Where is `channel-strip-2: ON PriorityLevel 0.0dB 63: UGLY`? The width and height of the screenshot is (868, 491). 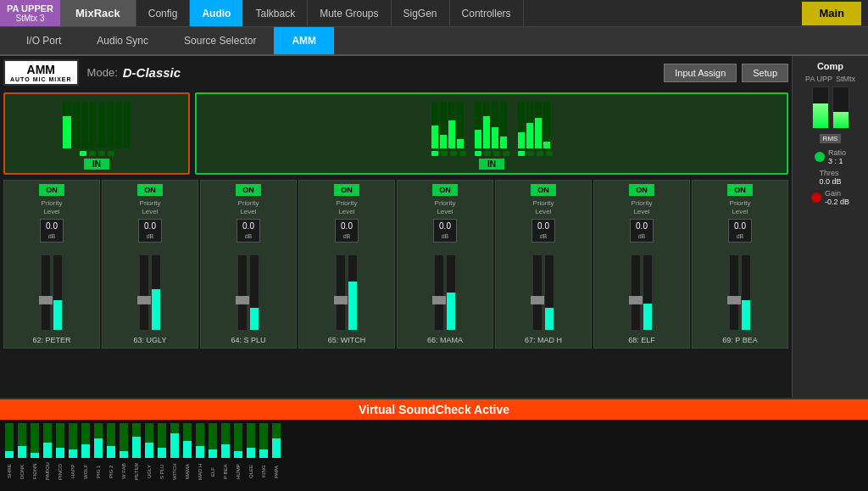 channel-strip-2: ON PriorityLevel 0.0dB 63: UGLY is located at coordinates (150, 265).